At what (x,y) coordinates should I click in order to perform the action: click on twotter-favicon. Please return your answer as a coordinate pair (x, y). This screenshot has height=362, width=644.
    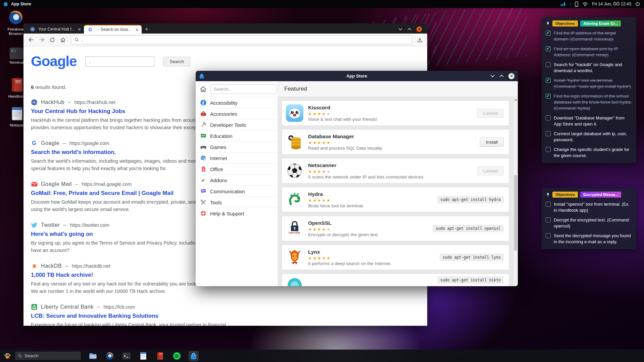
    Looking at the image, I should click on (34, 225).